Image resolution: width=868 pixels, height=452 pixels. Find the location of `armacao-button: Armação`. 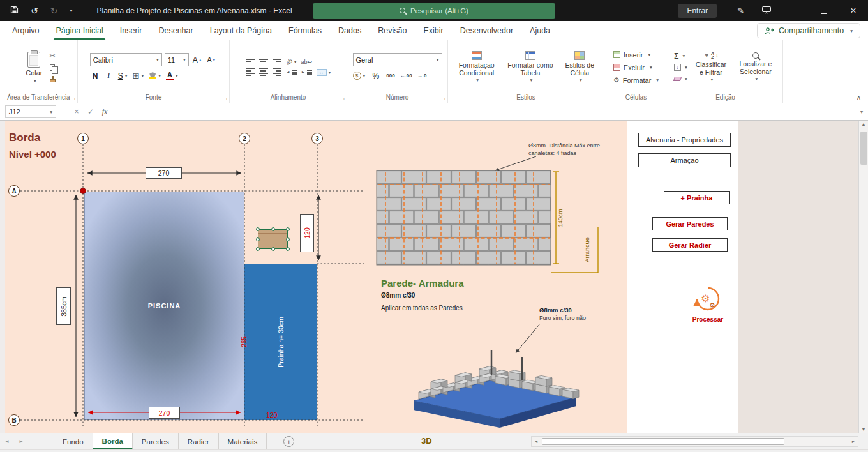

armacao-button: Armação is located at coordinates (684, 160).